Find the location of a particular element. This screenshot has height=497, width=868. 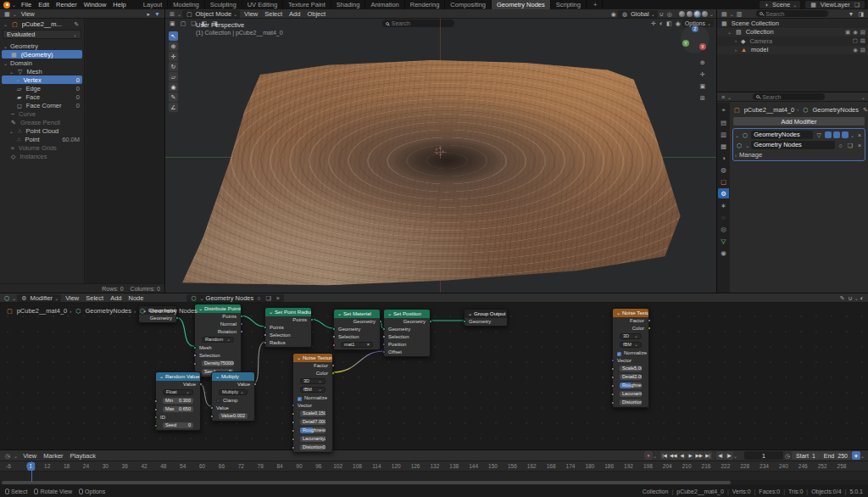

node-menu-select: Select is located at coordinates (95, 299).